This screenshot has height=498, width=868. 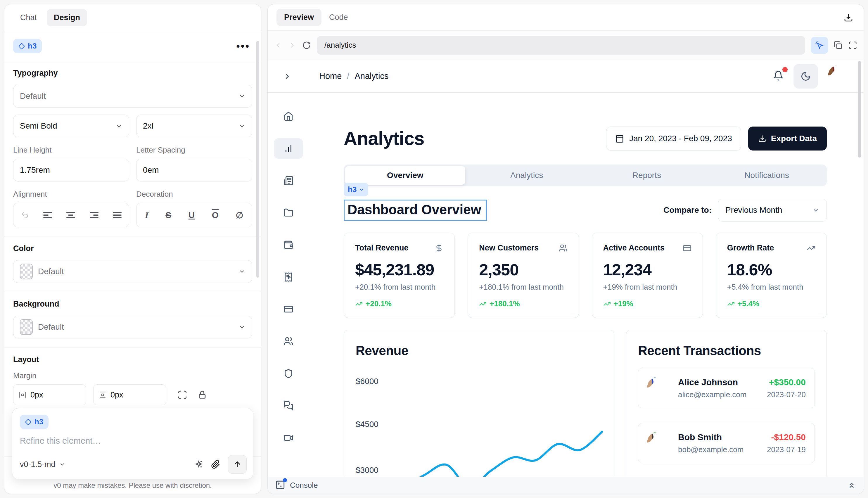 What do you see at coordinates (772, 275) in the screenshot?
I see `stat-card-growth-rate: Growth Rate 18.6% +5.4% from last month …` at bounding box center [772, 275].